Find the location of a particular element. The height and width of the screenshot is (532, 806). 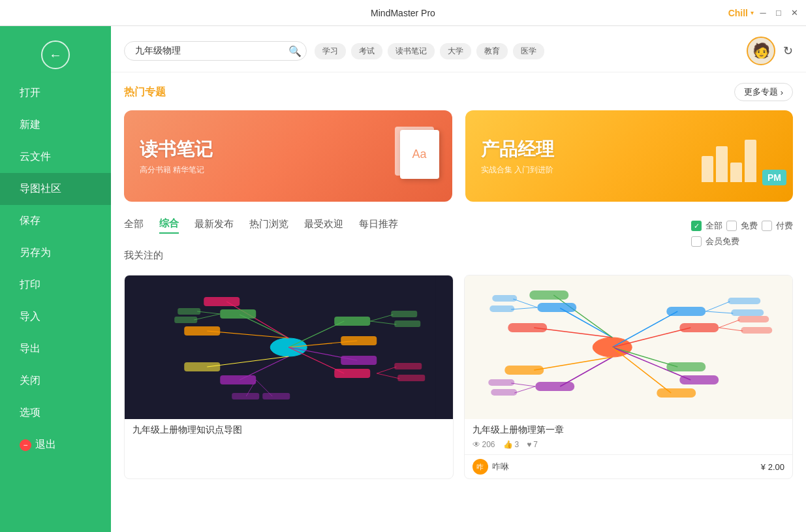

banner-1-subtitle: 高分书籍 精华笔记 is located at coordinates (176, 170).